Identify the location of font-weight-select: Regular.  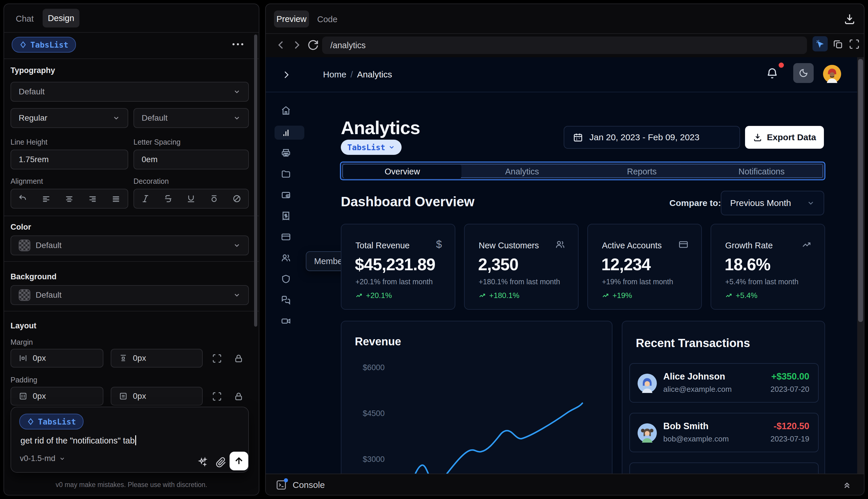
(69, 118).